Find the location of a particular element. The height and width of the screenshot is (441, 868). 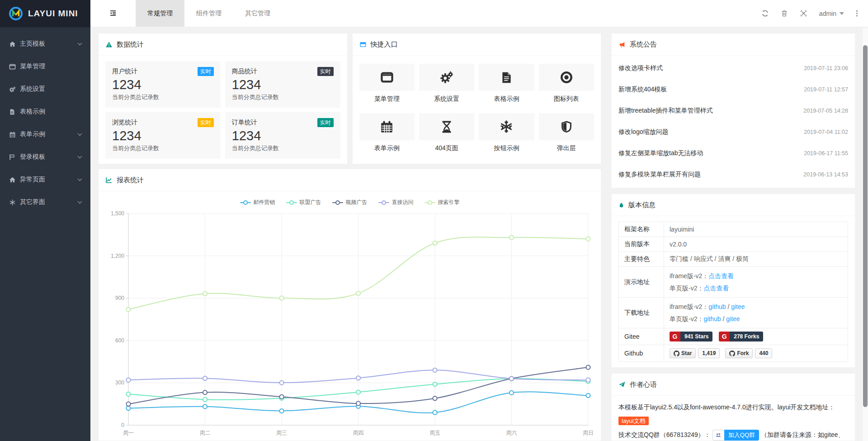

trash-icon is located at coordinates (784, 14).